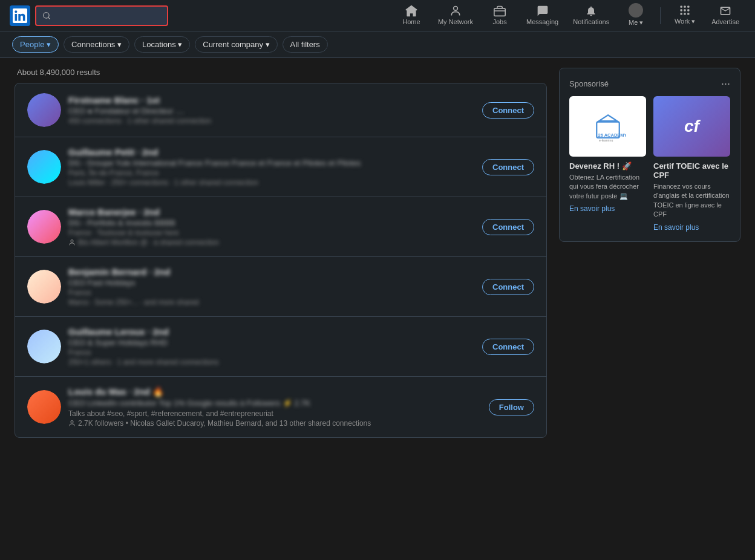 The height and width of the screenshot is (560, 755). I want to click on result-name: Guillaume Leroux · 2nd, so click(272, 331).